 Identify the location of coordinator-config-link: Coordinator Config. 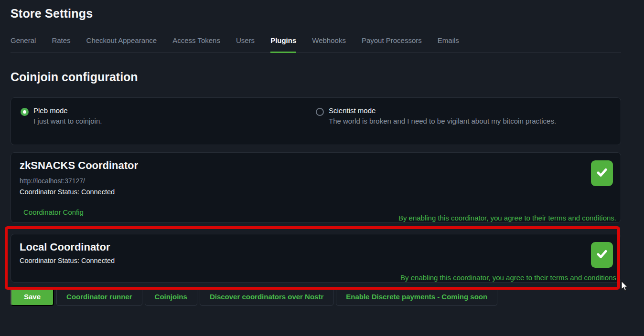
(54, 212).